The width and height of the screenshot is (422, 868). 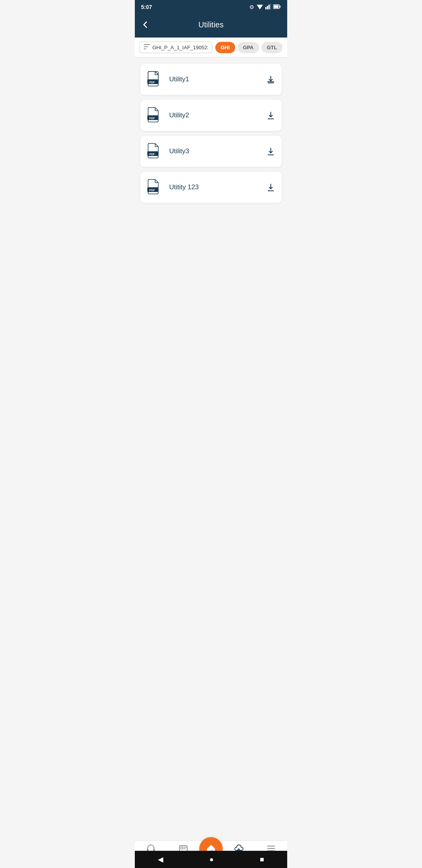 I want to click on tab-gpa: GPA, so click(x=249, y=48).